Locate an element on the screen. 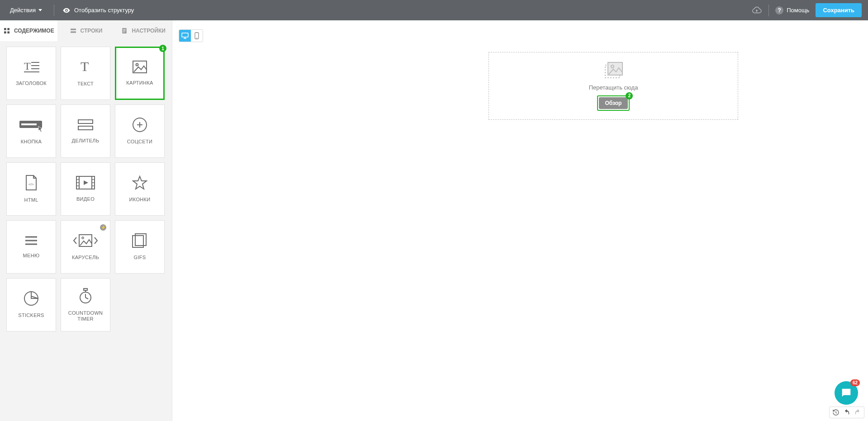 This screenshot has width=868, height=421. tile-html: </> HTML is located at coordinates (31, 189).